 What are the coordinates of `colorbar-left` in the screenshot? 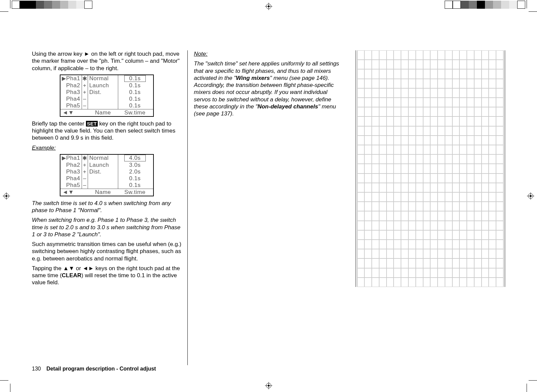 It's located at (52, 5).